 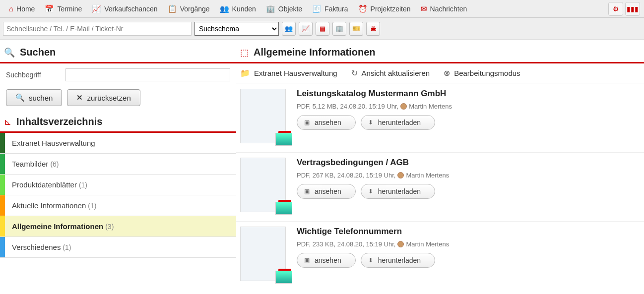 What do you see at coordinates (20, 98) in the screenshot?
I see `search-icon: 🔍` at bounding box center [20, 98].